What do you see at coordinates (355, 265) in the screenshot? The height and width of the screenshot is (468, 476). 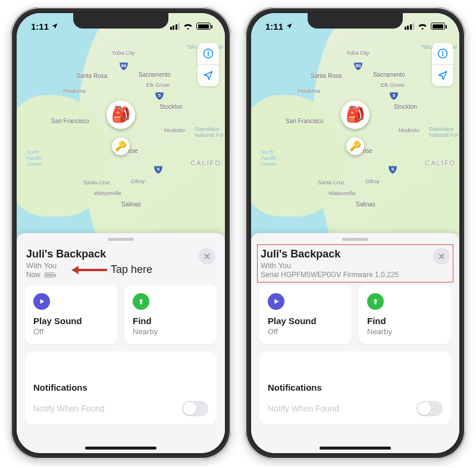 I see `sheet-header: Juli's Backpack With You Serial HGPFM5WE…` at bounding box center [355, 265].